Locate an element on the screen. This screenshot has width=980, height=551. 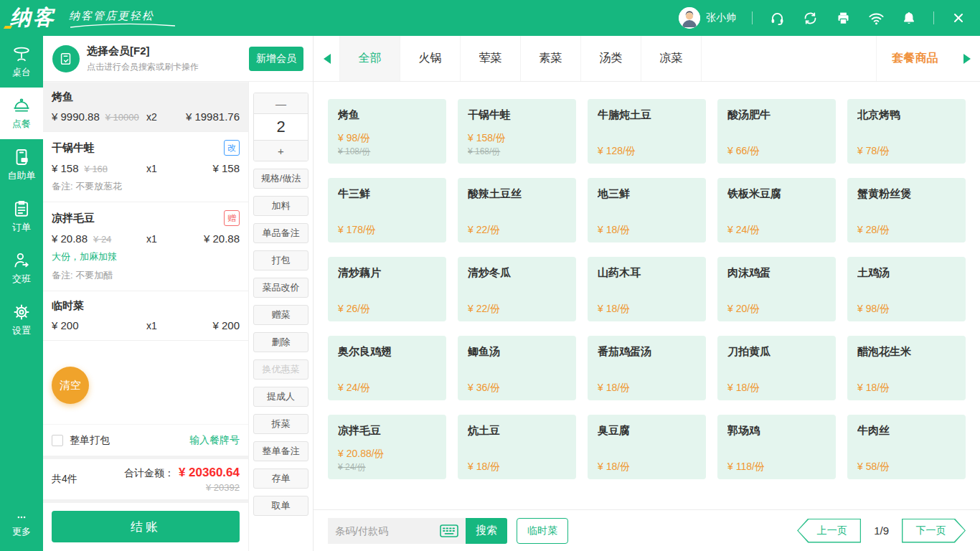
user-chip: 张小帅 is located at coordinates (707, 18).